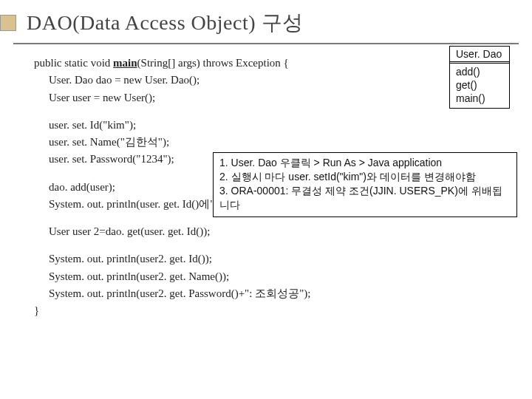  I want to click on code-line: User user 2=dao. get(user. get. Id());, so click(273, 232).